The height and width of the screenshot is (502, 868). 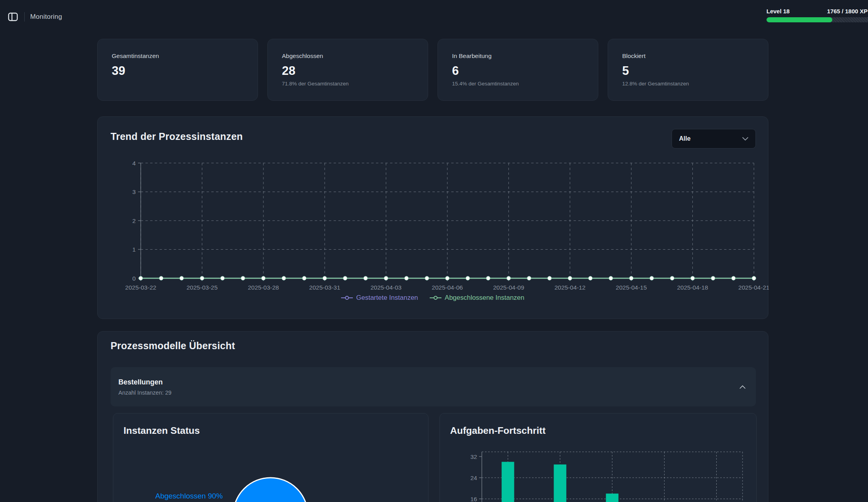 What do you see at coordinates (24, 17) in the screenshot?
I see `header-divider` at bounding box center [24, 17].